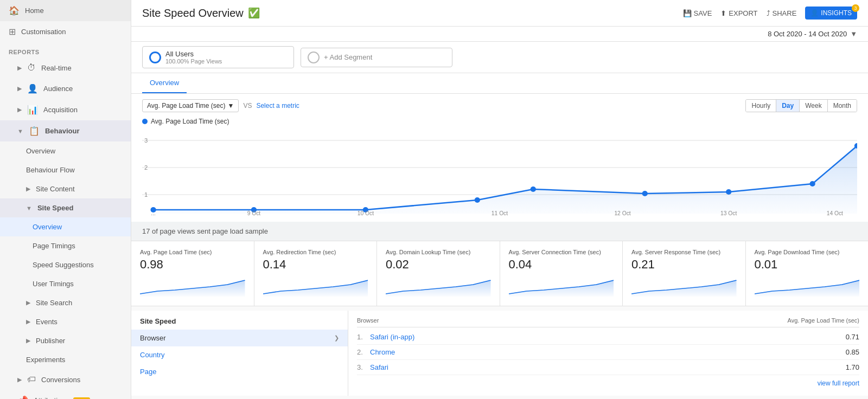 This screenshot has height=399, width=868. Describe the element at coordinates (382, 352) in the screenshot. I see `browser-row-name: Chrome` at that location.